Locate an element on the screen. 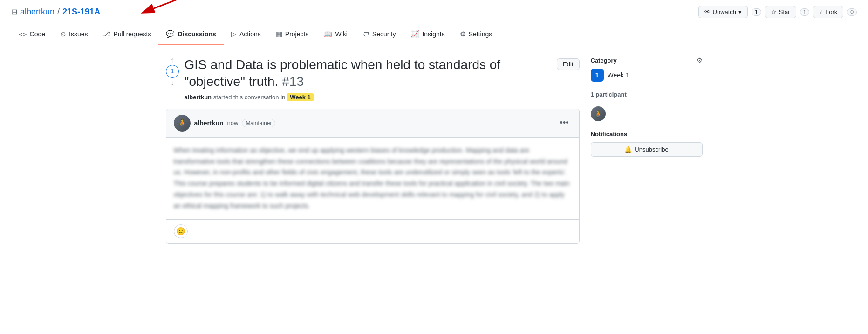  tab-insights-label: Insights is located at coordinates (433, 34).